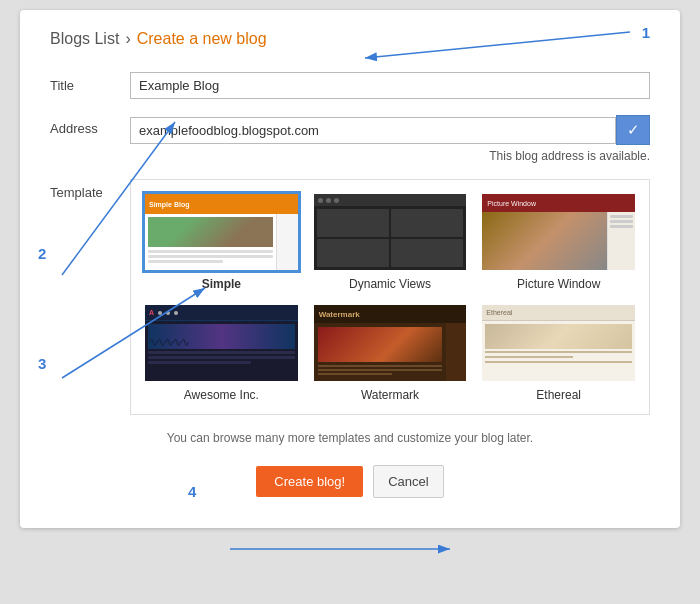  I want to click on e-line3, so click(558, 362).